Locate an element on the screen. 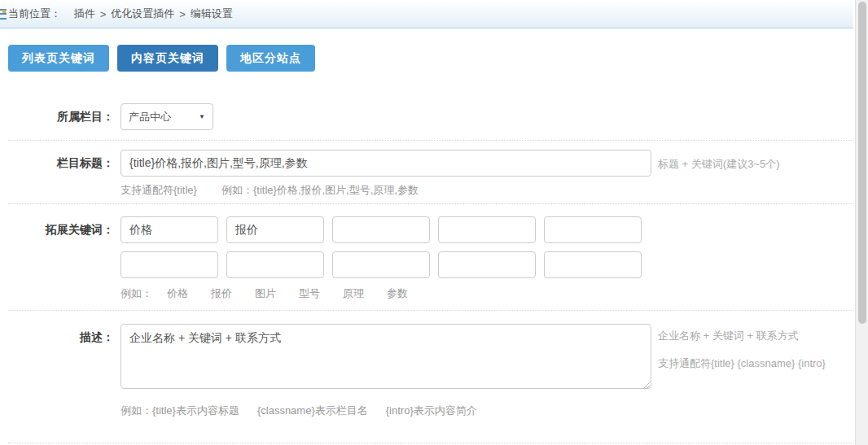 Image resolution: width=868 pixels, height=445 pixels. location-icon is located at coordinates (3, 15).